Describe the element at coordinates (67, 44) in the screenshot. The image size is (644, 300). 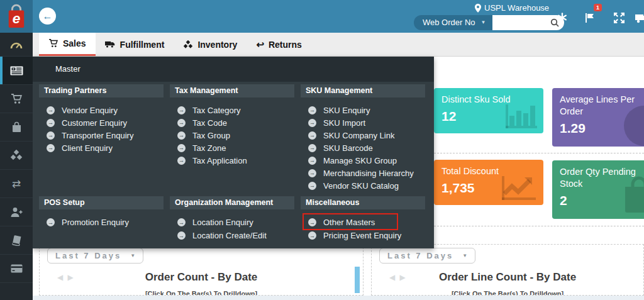
I see `tab-sales: Sales` at that location.